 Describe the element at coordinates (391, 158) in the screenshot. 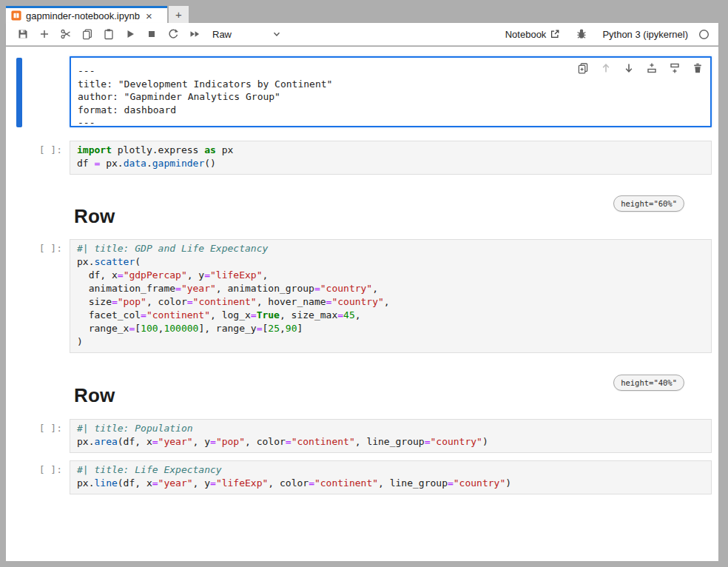

I see `code-editor: import plotly.express as px df = px.data…` at that location.